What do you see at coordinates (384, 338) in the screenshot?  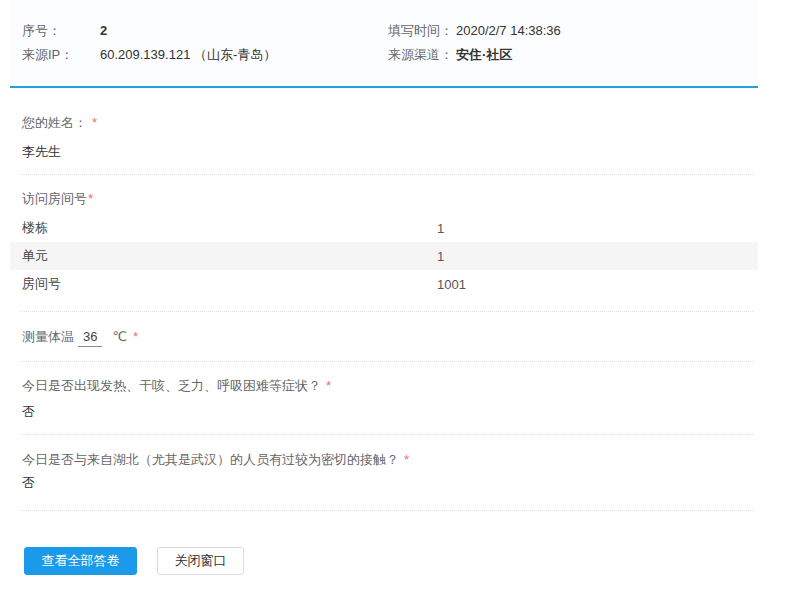 I see `question-temperature: 测量体温 36 ℃ *` at bounding box center [384, 338].